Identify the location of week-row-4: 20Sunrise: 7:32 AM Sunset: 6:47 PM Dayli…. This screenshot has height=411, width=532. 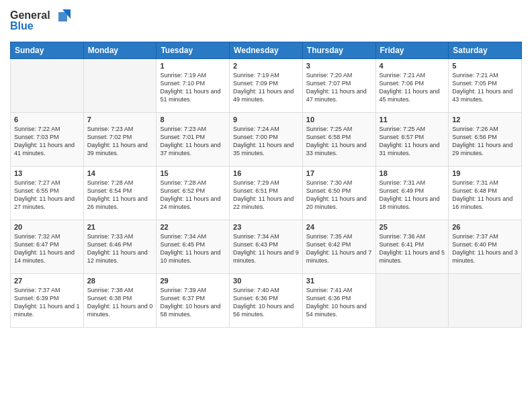
(266, 247).